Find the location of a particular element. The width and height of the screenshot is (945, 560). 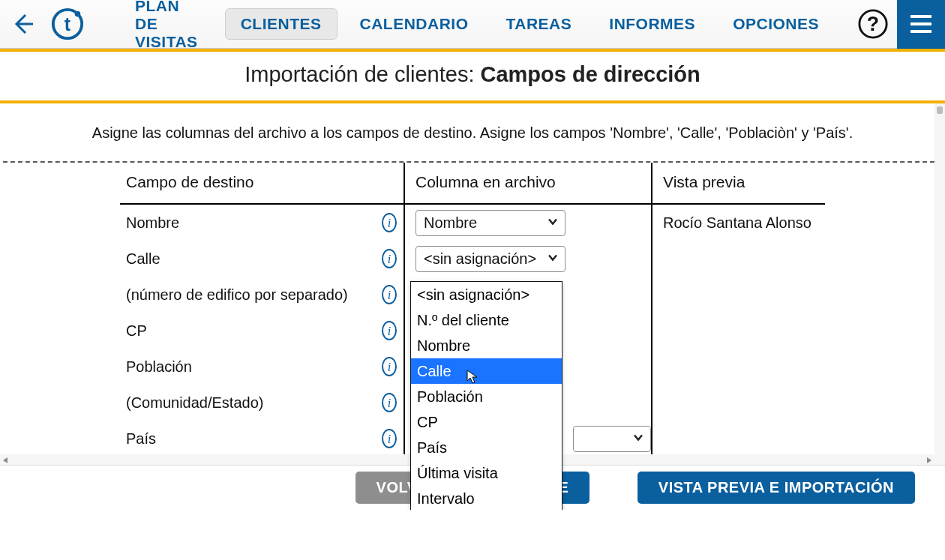

column-select-nombre: Nombre is located at coordinates (529, 223).